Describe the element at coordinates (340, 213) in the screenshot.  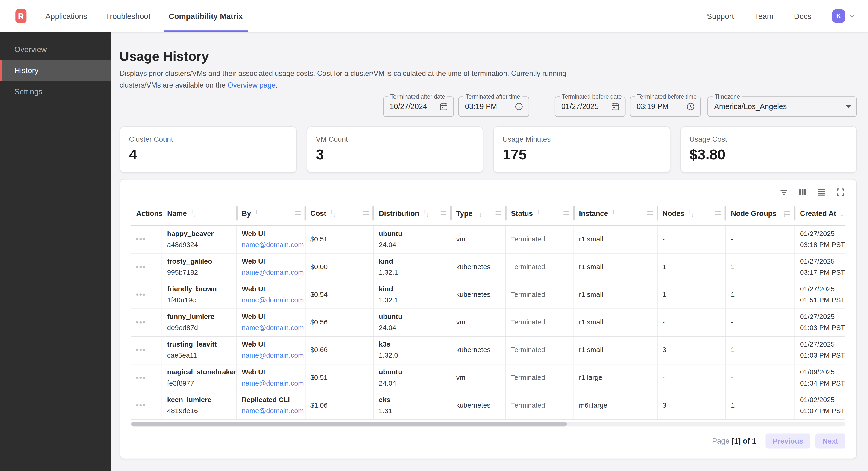
I see `column-header-cost: Cost ↑↓` at that location.